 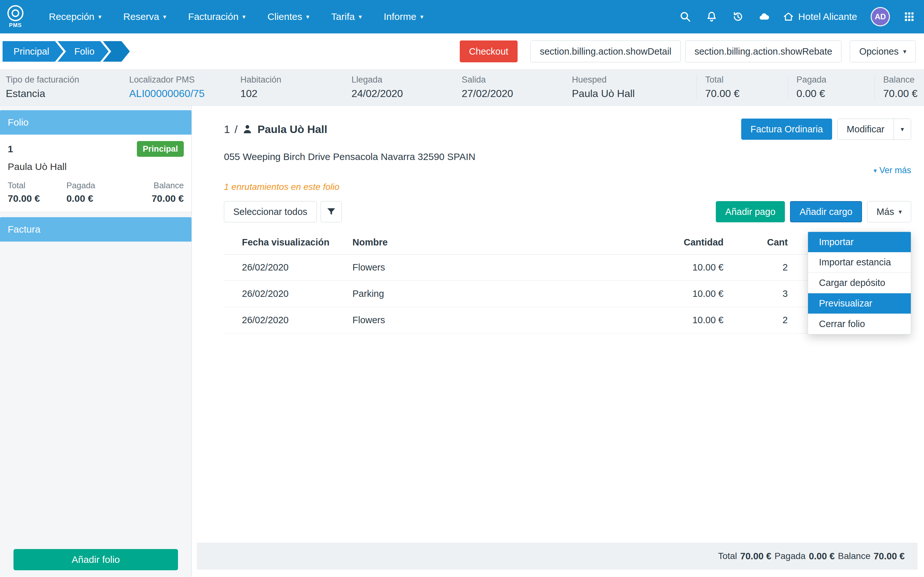 I want to click on add-folio-button: Añadir folio, so click(x=96, y=559).